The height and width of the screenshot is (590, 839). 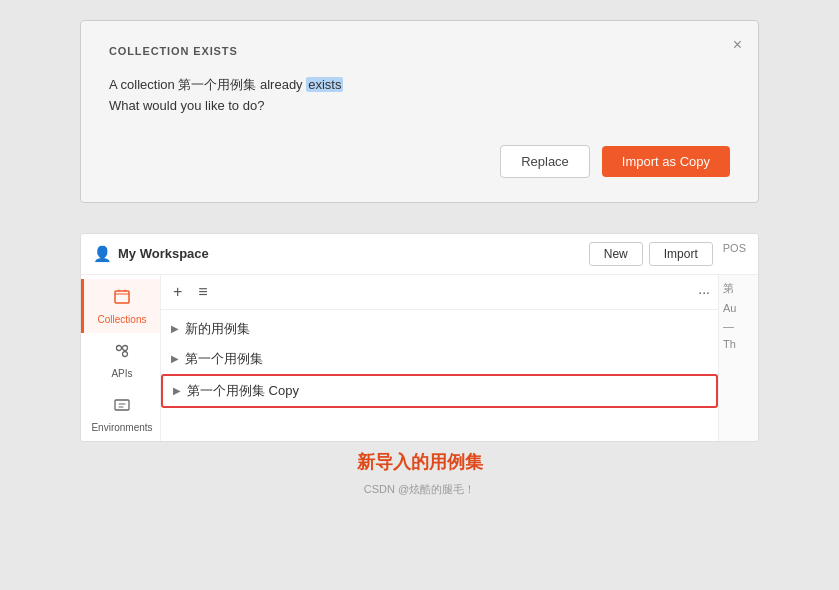 What do you see at coordinates (202, 292) in the screenshot?
I see `filter-button: ≡` at bounding box center [202, 292].